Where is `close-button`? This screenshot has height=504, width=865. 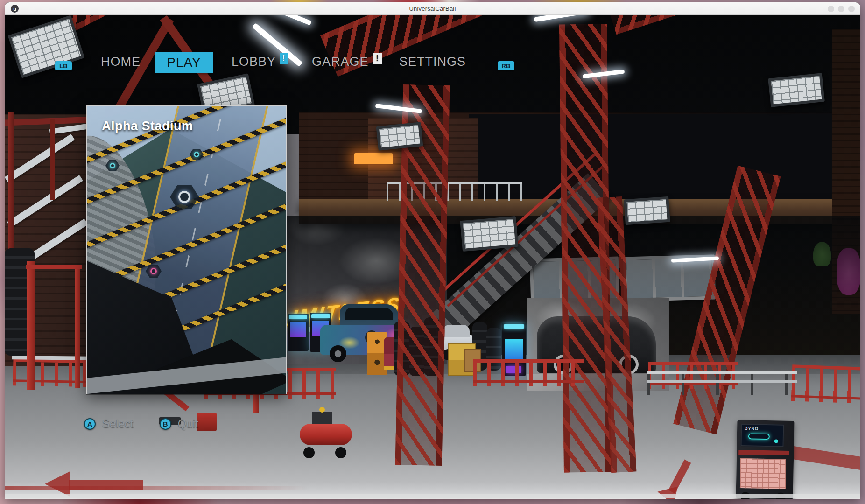 close-button is located at coordinates (851, 9).